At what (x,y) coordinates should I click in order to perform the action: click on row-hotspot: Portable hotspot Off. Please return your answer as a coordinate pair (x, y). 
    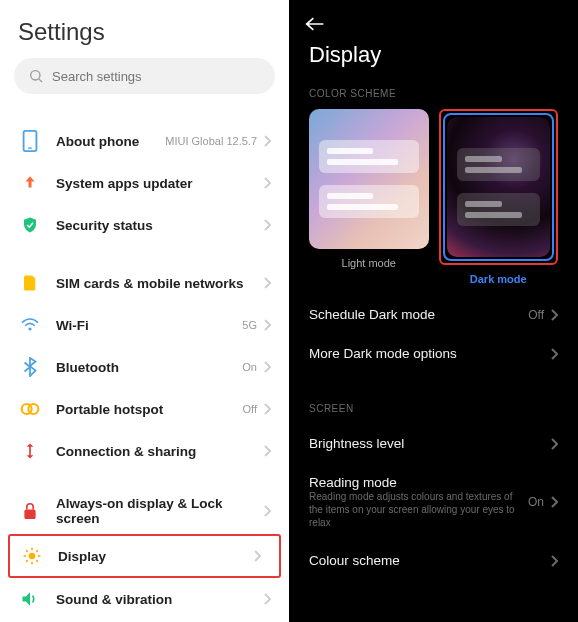
    Looking at the image, I should click on (144, 409).